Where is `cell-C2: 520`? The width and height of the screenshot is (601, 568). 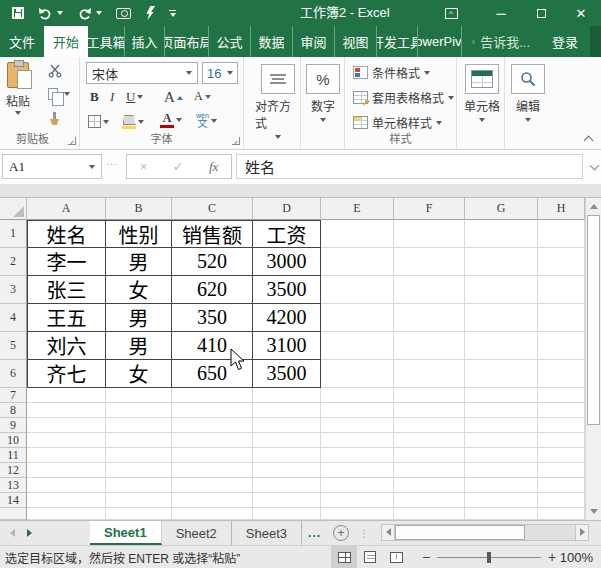
cell-C2: 520 is located at coordinates (212, 262).